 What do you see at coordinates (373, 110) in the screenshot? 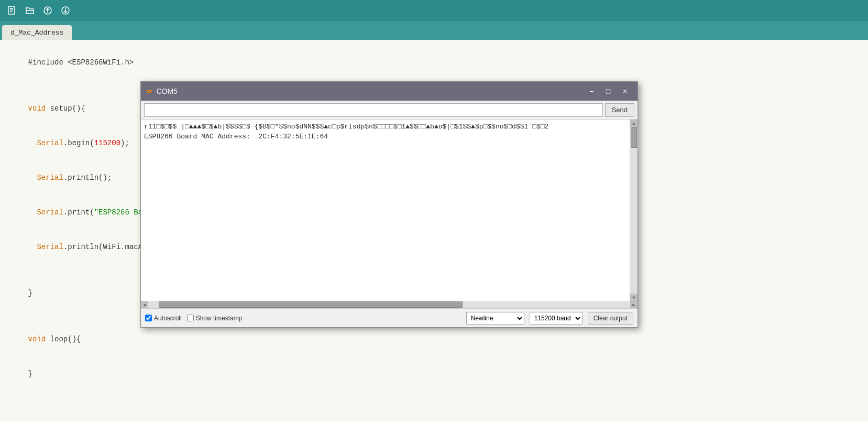
I see `serial-send-input` at bounding box center [373, 110].